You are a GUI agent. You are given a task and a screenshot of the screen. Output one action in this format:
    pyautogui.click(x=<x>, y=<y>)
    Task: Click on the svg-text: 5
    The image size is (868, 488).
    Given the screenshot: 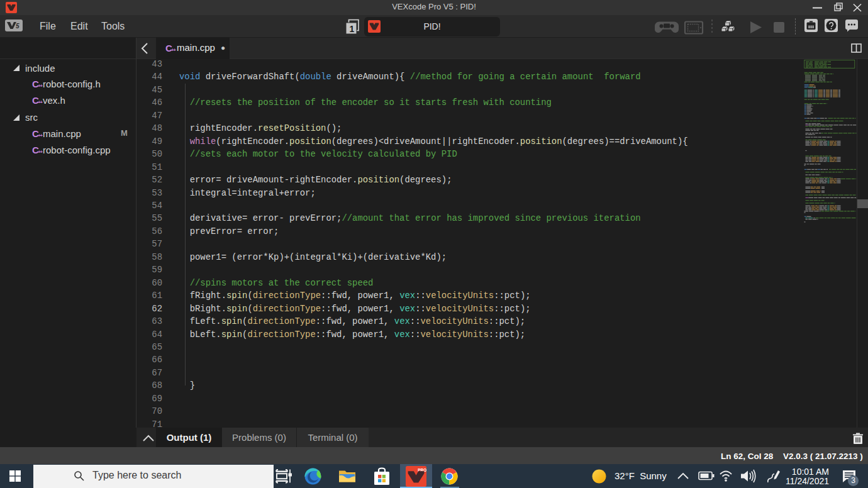 What is the action you would take?
    pyautogui.click(x=18, y=26)
    